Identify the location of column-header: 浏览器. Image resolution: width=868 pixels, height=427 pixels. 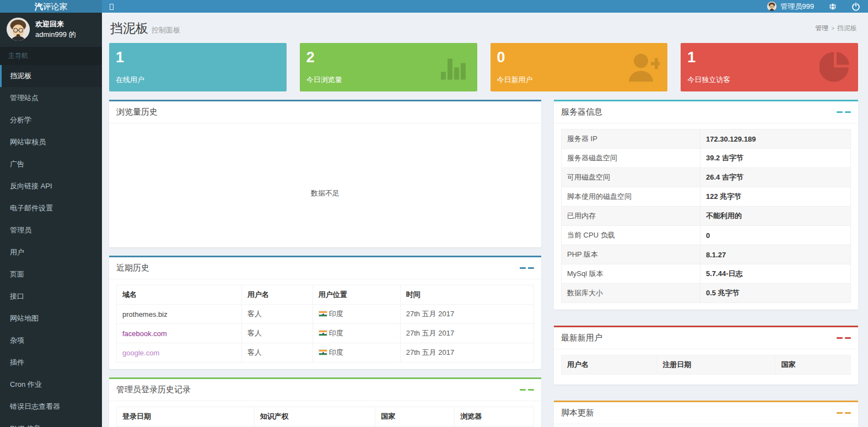
(494, 417).